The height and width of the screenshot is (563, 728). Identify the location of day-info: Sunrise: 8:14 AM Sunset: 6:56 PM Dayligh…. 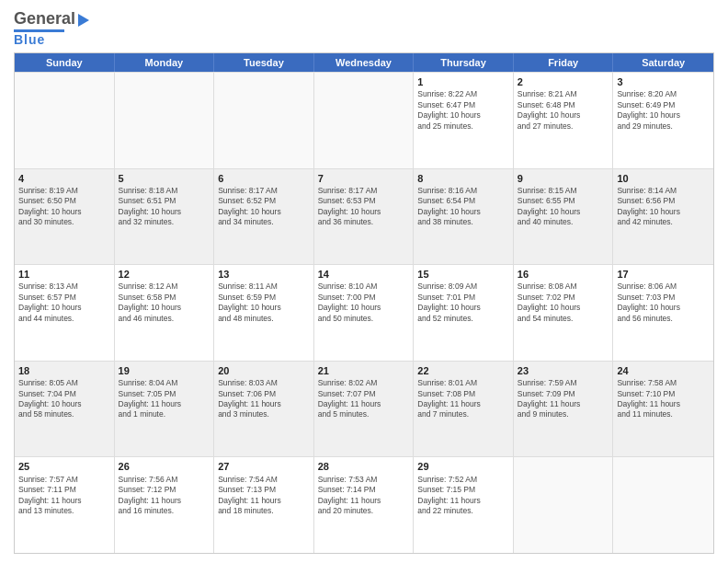
(664, 207).